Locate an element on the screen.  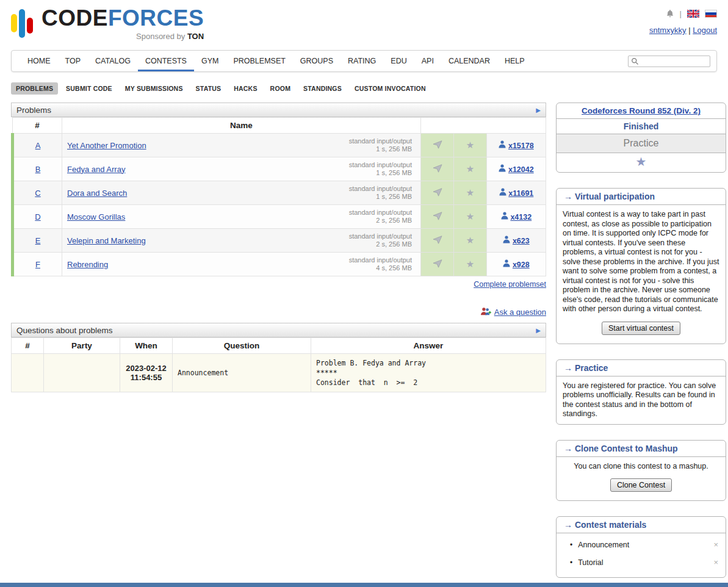
problem-io-note: standard input/output1 s, 256 MB is located at coordinates (382, 193).